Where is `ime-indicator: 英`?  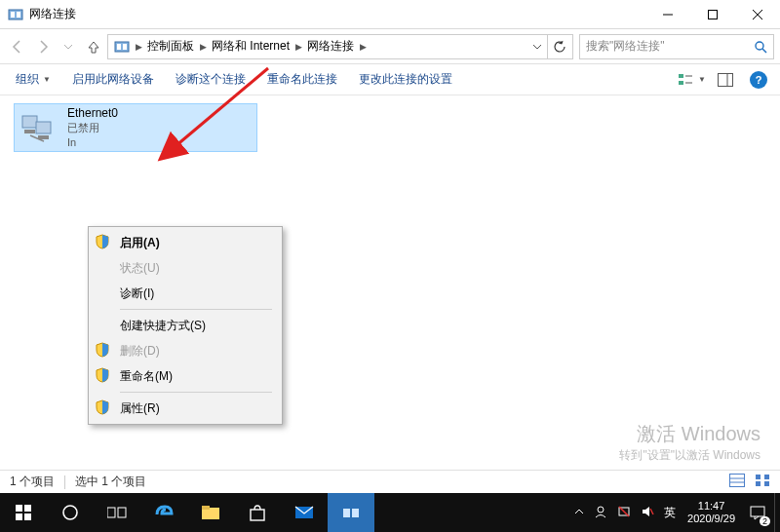 ime-indicator: 英 is located at coordinates (670, 513).